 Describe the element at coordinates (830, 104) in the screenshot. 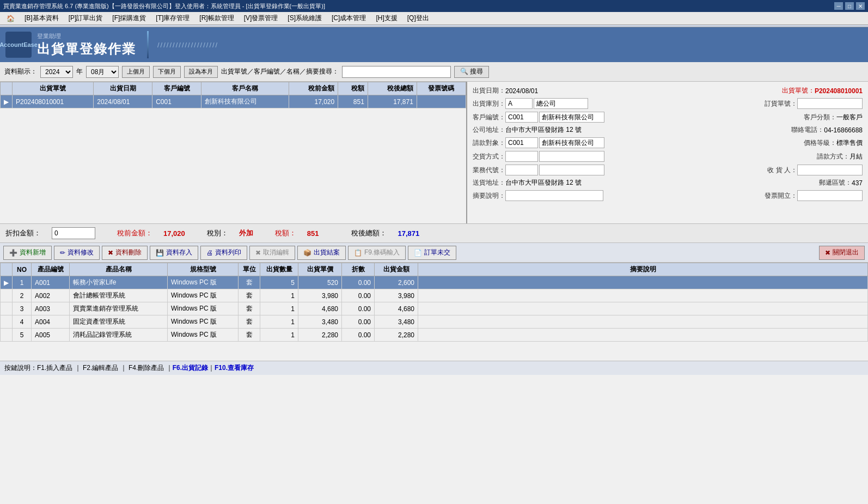

I see `order-no-input` at that location.